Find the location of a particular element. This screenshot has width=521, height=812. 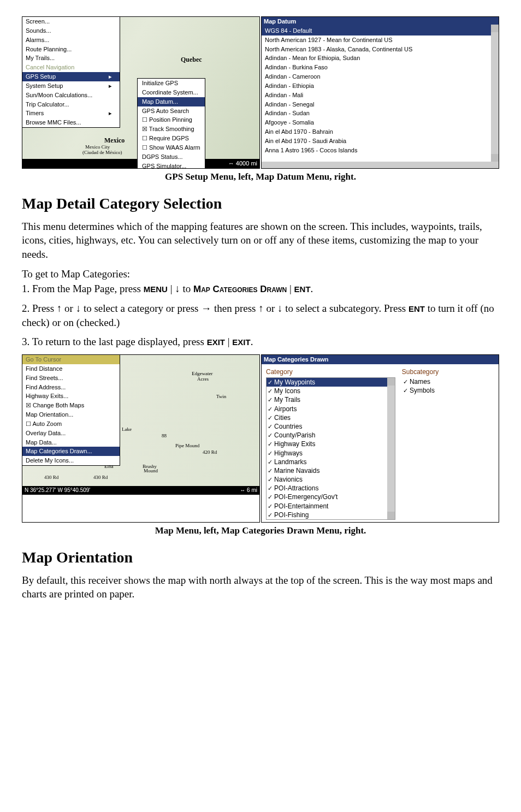

subcategory-item: Symbols is located at coordinates (448, 390).